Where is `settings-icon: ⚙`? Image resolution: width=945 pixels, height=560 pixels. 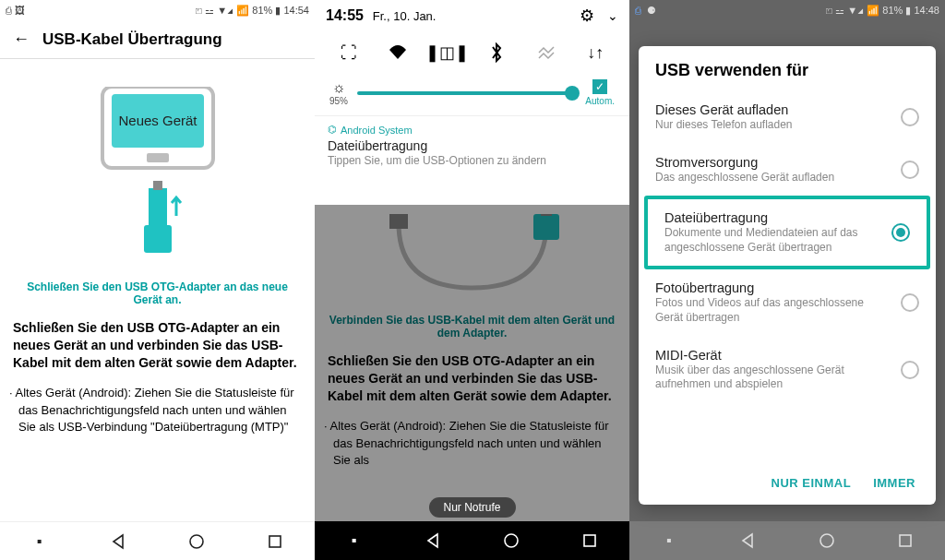
settings-icon: ⚙ is located at coordinates (587, 16).